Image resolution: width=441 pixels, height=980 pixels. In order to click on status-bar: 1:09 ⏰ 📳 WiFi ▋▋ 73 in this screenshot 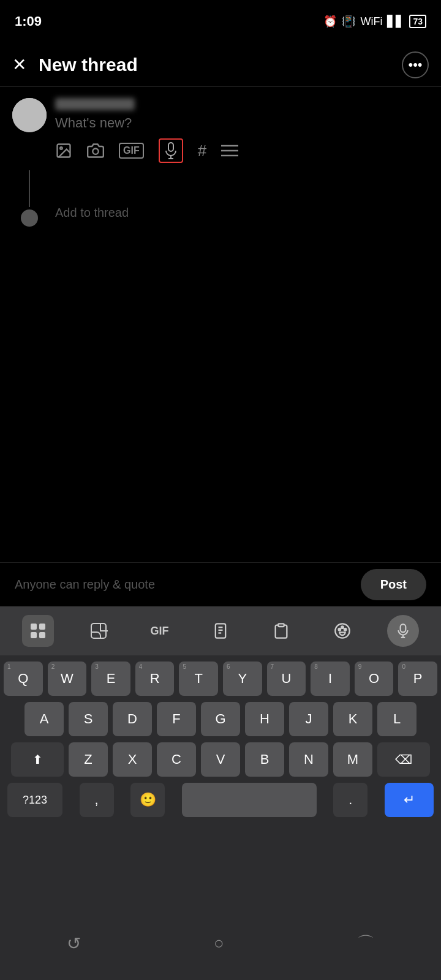, I will do `click(221, 21)`.